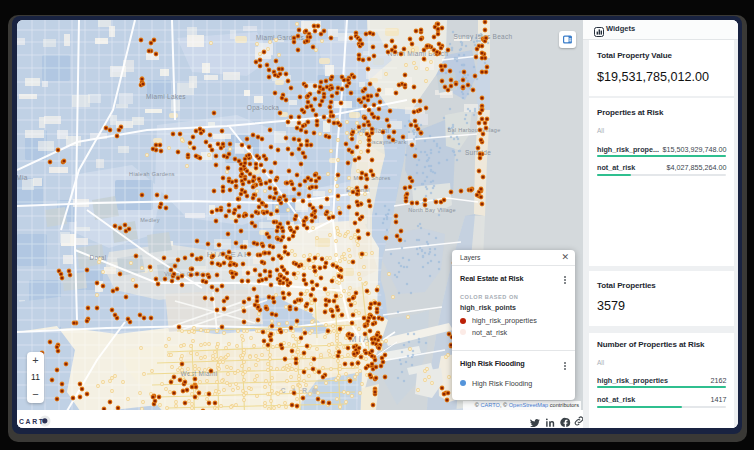 Image resolution: width=754 pixels, height=450 pixels. Describe the element at coordinates (152, 174) in the screenshot. I see `svg-text: Hialeah Gardens` at that location.